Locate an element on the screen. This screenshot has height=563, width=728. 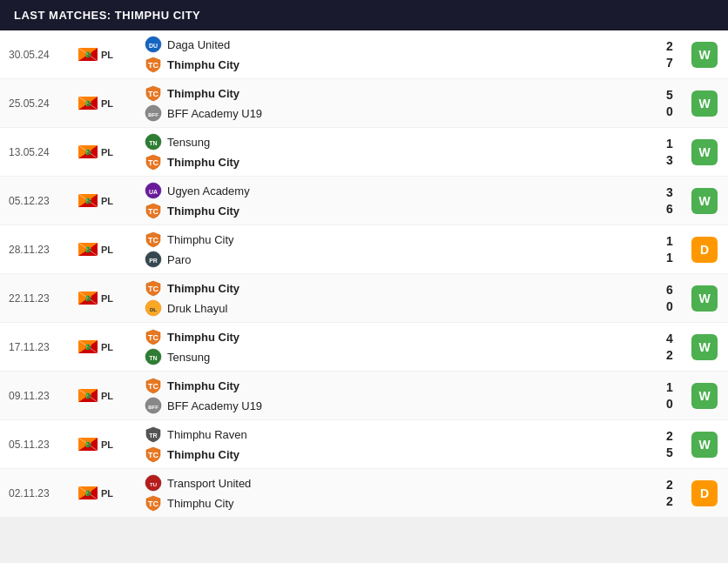
home-score: 5 is located at coordinates (670, 95).